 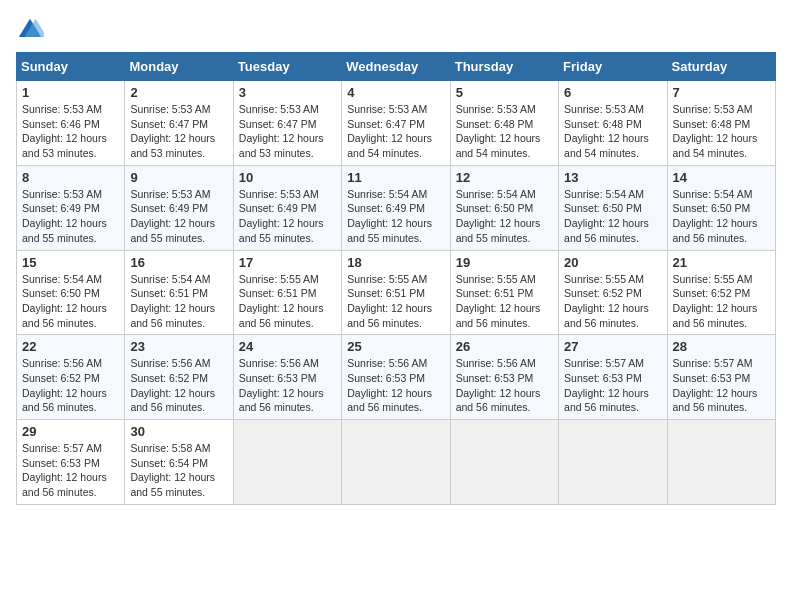 What do you see at coordinates (390, 216) in the screenshot?
I see `cell-content: Sunrise: 5:54 AMSunset: 6:49 PMDaylight:…` at bounding box center [390, 216].